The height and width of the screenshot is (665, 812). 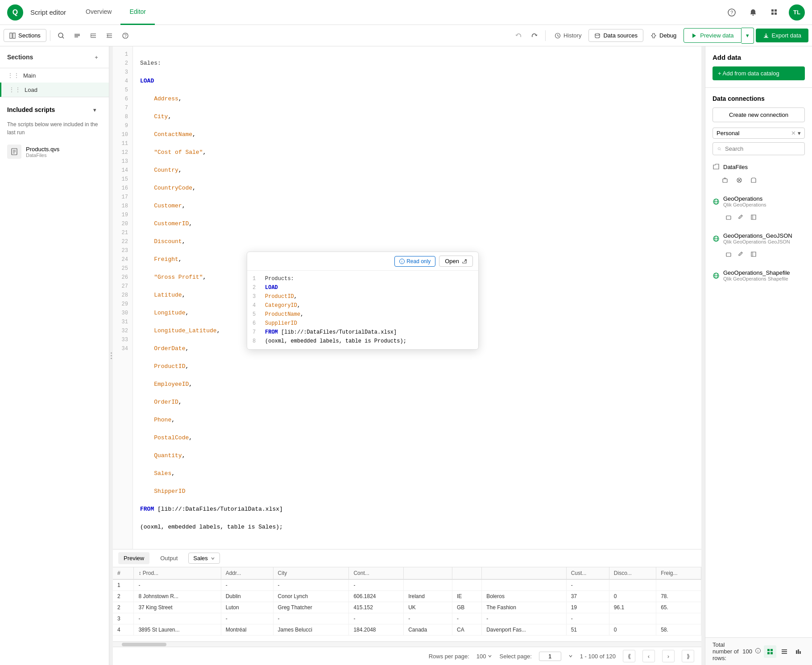 I want to click on create-connection-button: Create new connection, so click(x=758, y=115).